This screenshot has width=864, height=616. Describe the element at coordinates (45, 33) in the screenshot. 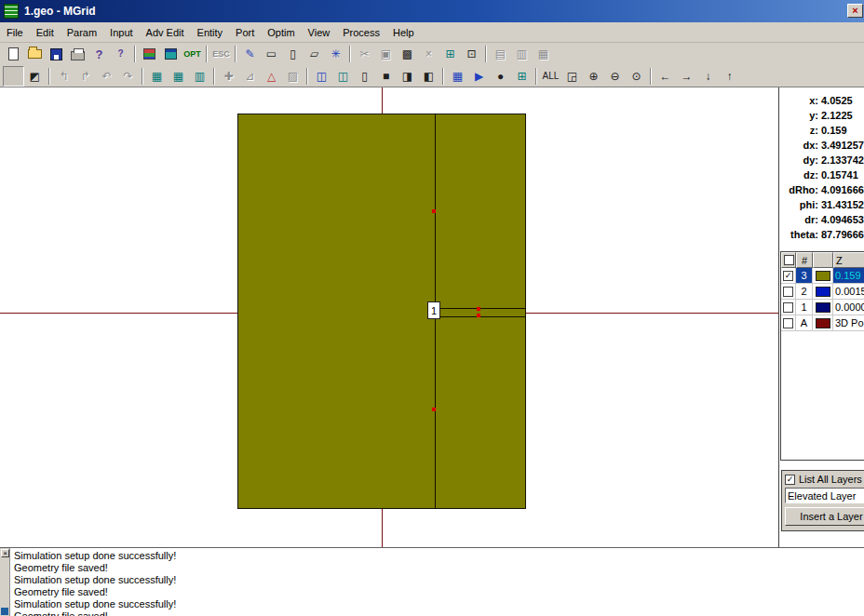

I see `menu-edit: Edit` at that location.